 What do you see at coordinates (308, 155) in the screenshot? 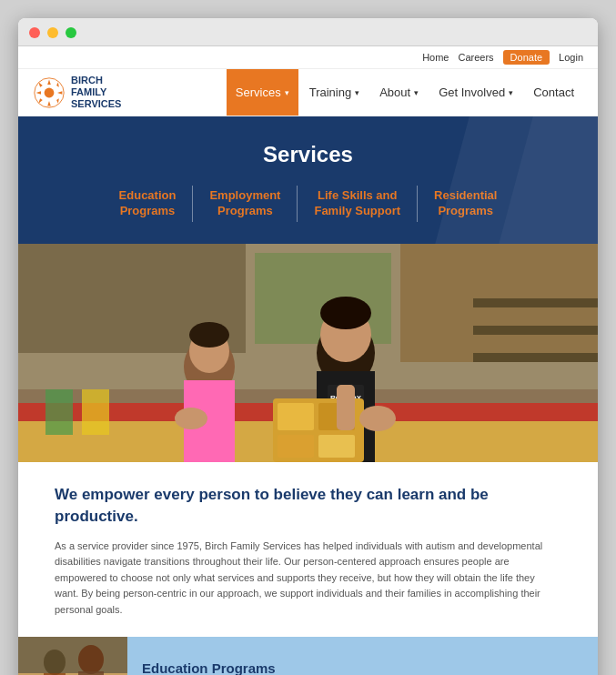
I see `services-title: Services` at bounding box center [308, 155].